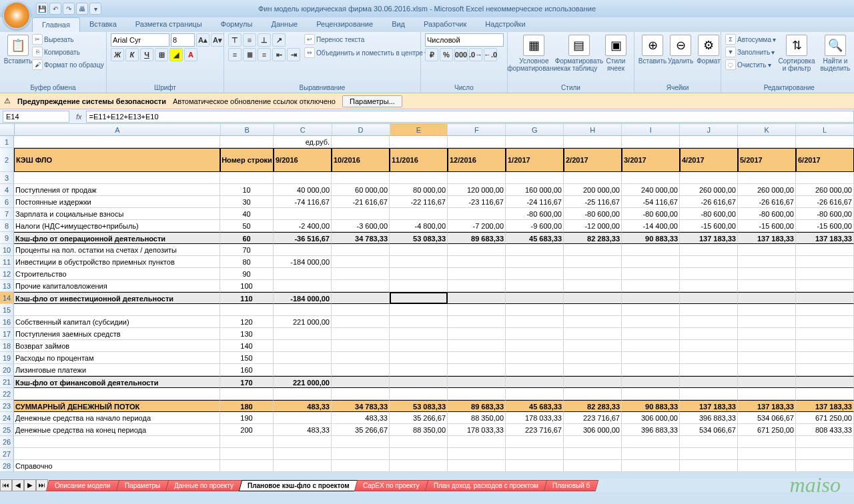 This screenshot has height=504, width=854. Describe the element at coordinates (7, 202) in the screenshot. I see `row-header: 6` at that location.